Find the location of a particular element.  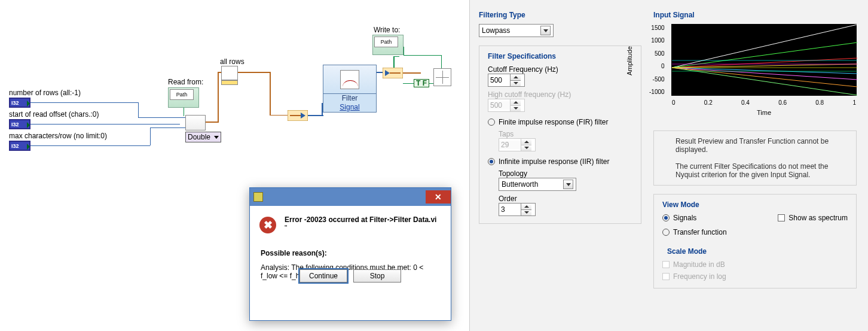

filter-icon is located at coordinates (350, 80).